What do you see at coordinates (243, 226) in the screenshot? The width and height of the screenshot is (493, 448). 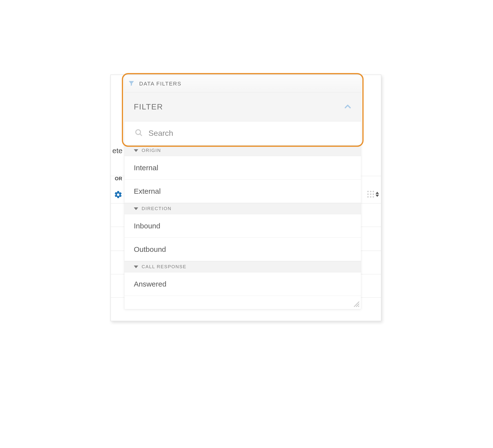 I see `filter-option-inbound: Inbound` at bounding box center [243, 226].